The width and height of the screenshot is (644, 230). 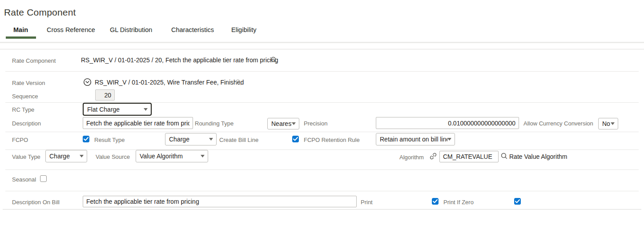 I want to click on fcpo-checkbox, so click(x=86, y=139).